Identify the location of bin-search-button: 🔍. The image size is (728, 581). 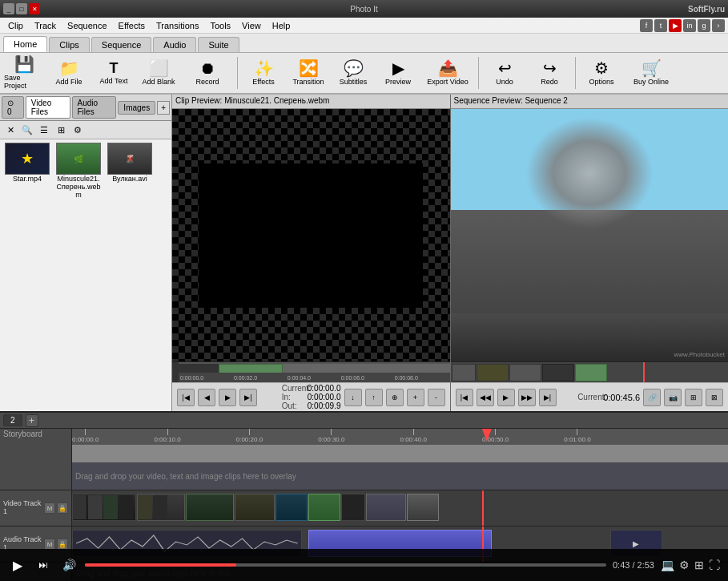
(27, 130).